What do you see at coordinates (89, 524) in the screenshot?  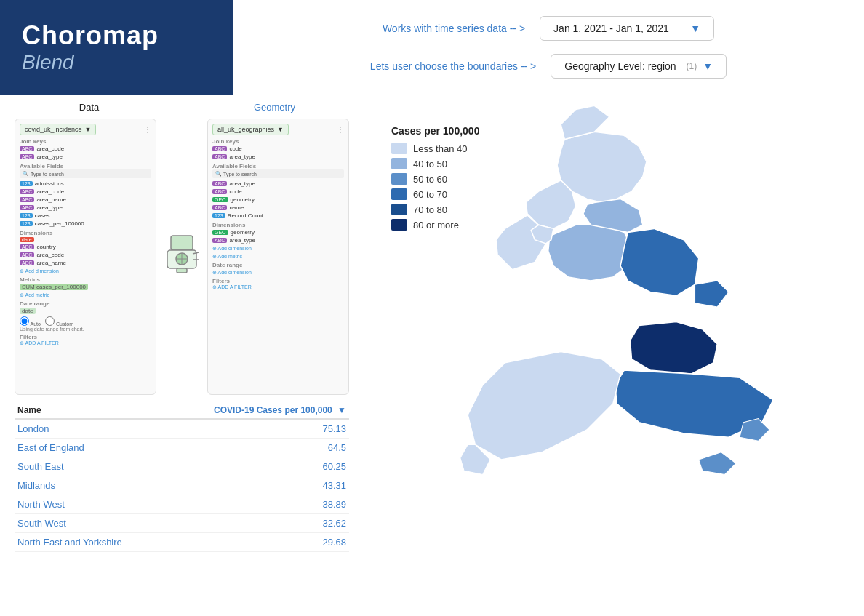 I see `row-name: South West` at bounding box center [89, 524].